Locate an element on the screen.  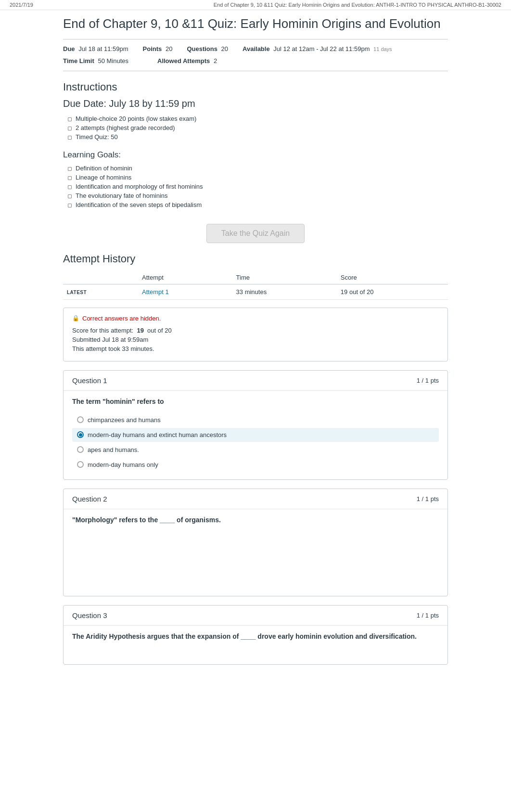
question-block-3: Question 3 1 / 1 pts The Aridity Hypothe… is located at coordinates (256, 635).